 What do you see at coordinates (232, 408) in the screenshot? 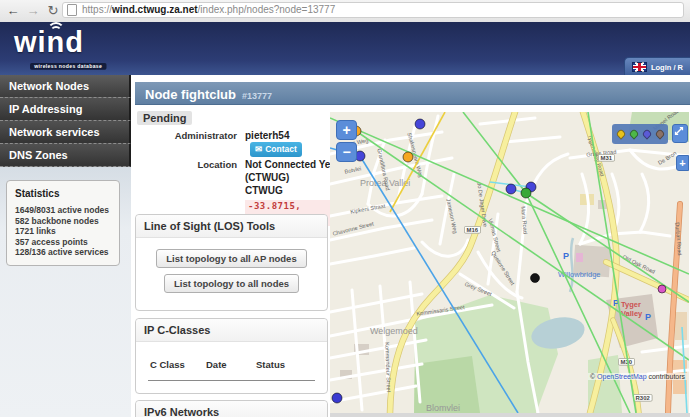
I see `ipv6-networks-panel: IPv6 Networks` at bounding box center [232, 408].